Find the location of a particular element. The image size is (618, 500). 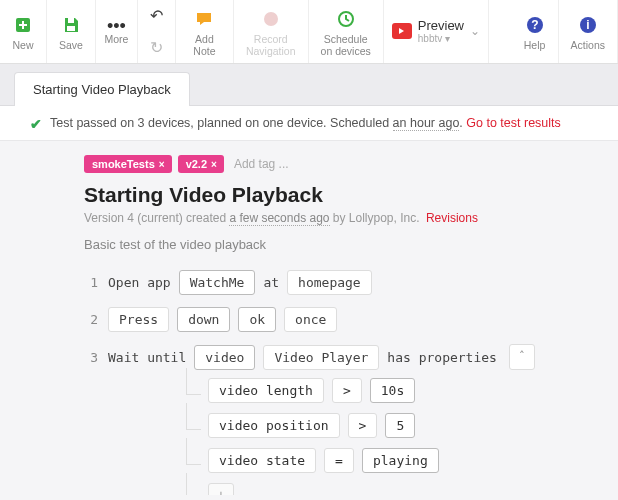

preview-sub: hbbtv ▾ is located at coordinates (441, 38).